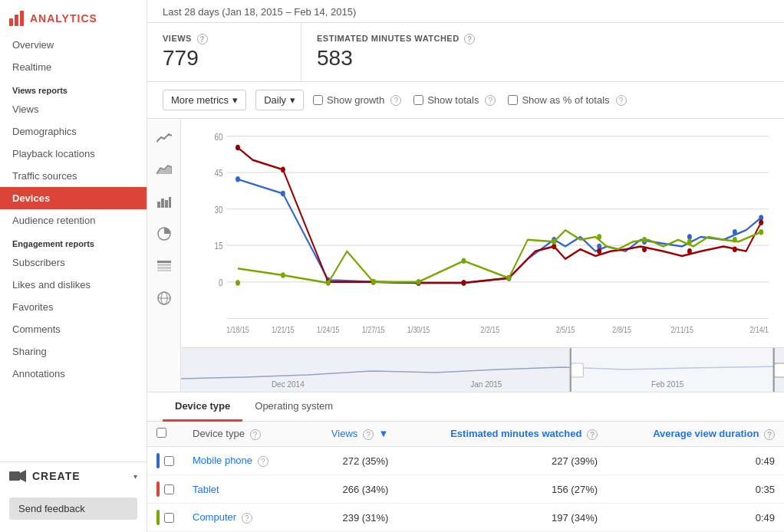 The height and width of the screenshot is (532, 784). I want to click on chart-icon-sidebar, so click(164, 255).